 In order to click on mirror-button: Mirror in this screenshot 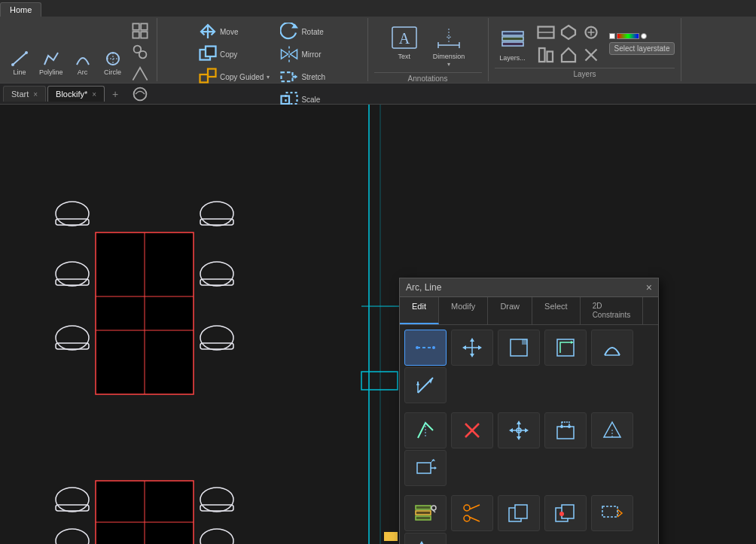, I will do `click(303, 54)`.